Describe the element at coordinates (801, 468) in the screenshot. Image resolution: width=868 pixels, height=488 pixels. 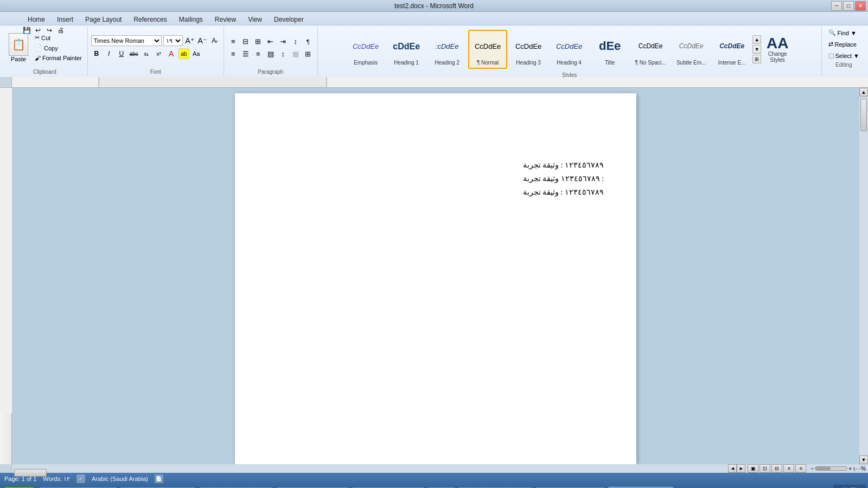
I see `view-draft: ≡` at that location.